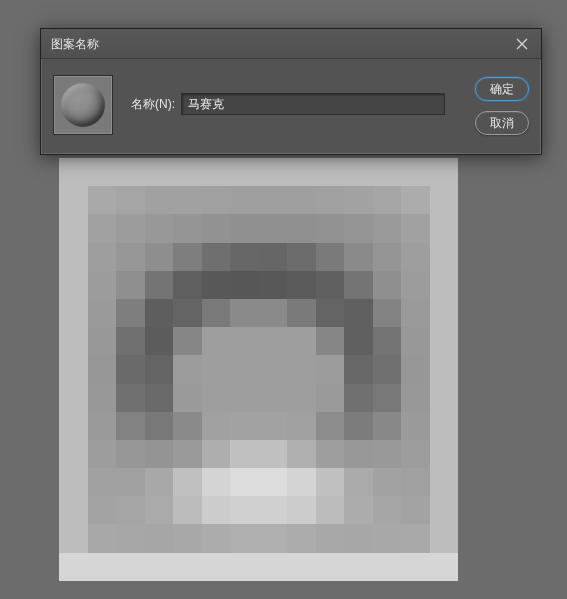  Describe the element at coordinates (502, 123) in the screenshot. I see `cancel-button: 取消` at that location.